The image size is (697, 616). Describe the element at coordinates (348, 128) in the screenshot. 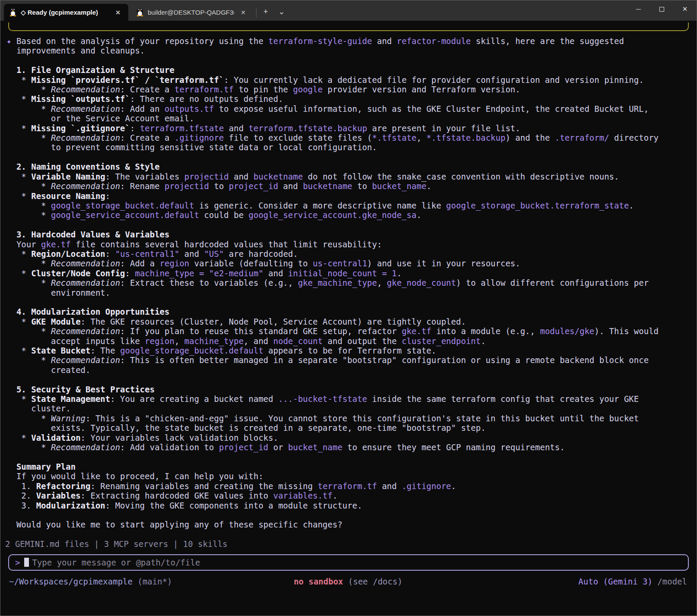

I see `terminal-line: * Missing `.gitignore`: terraform.tfstat…` at that location.